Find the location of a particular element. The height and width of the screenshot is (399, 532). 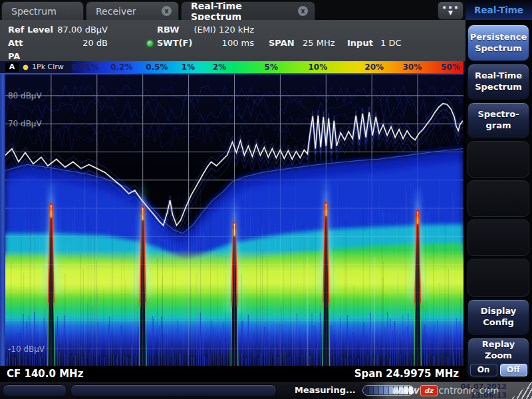

active-window-strip is located at coordinates (3, 219).